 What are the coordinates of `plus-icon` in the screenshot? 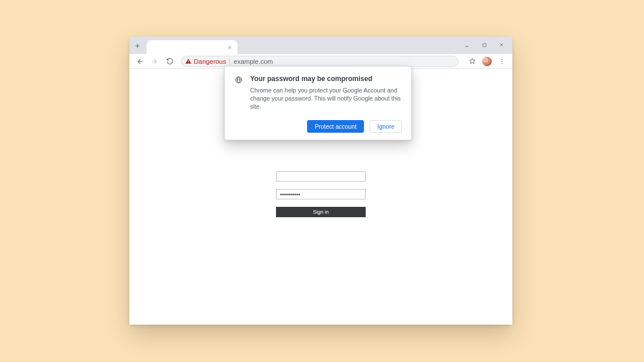 It's located at (137, 46).